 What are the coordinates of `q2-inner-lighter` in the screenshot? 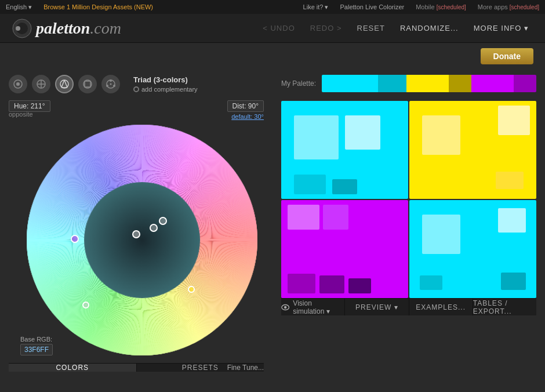 It's located at (510, 180).